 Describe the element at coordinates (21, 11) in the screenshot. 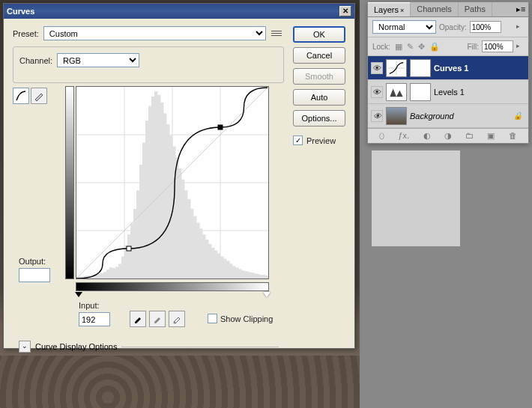

I see `dialog-title: Curves` at that location.